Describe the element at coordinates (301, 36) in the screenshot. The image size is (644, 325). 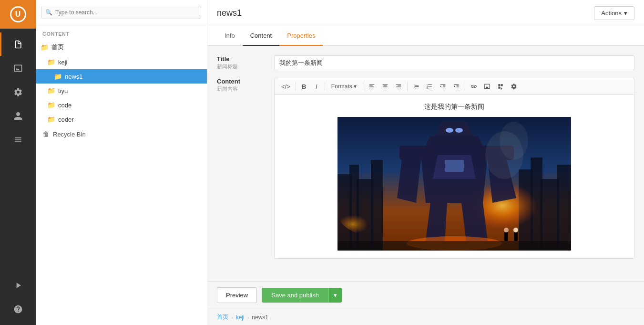
I see `tab-properties: Properties` at that location.